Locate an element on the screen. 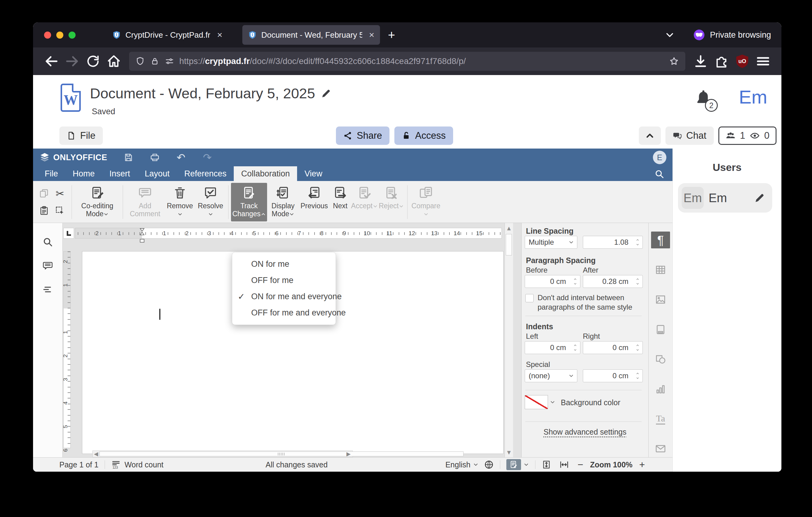 The image size is (812, 517). file-button: File is located at coordinates (81, 136).